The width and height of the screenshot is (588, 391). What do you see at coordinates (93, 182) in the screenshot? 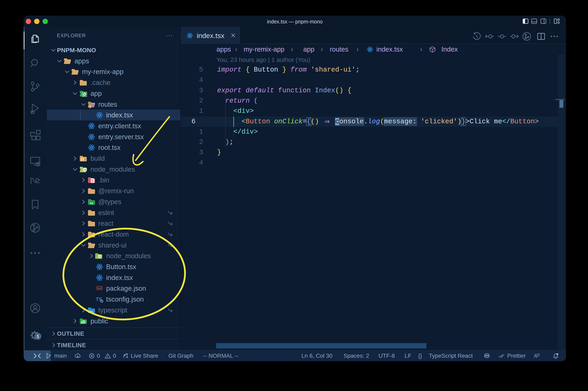
I see `svg-text: 10` at bounding box center [93, 182].